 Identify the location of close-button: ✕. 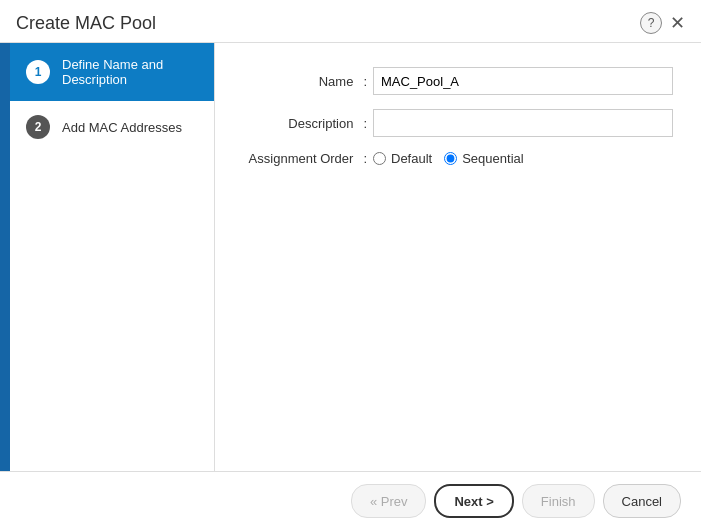
(678, 23).